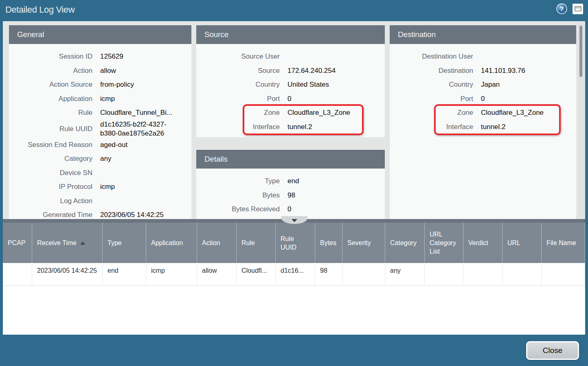 This screenshot has width=588, height=366. Describe the element at coordinates (108, 71) in the screenshot. I see `field-value: allow` at that location.